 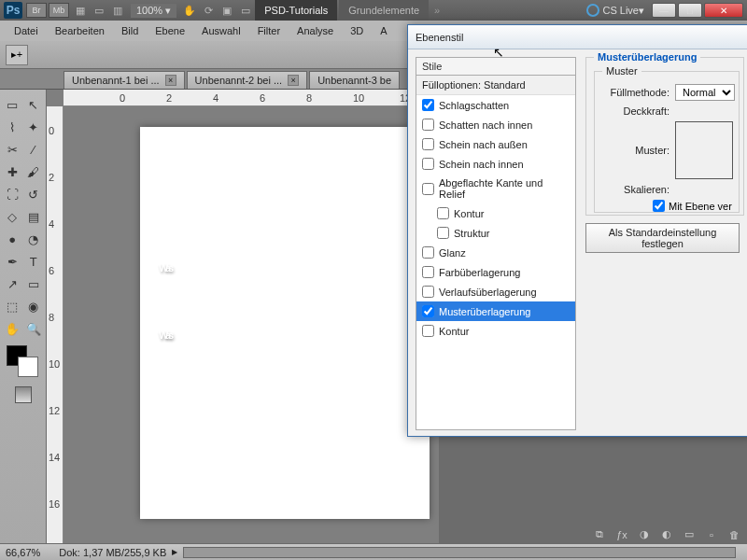 I want to click on crop-tool: ✂, so click(x=13, y=149).